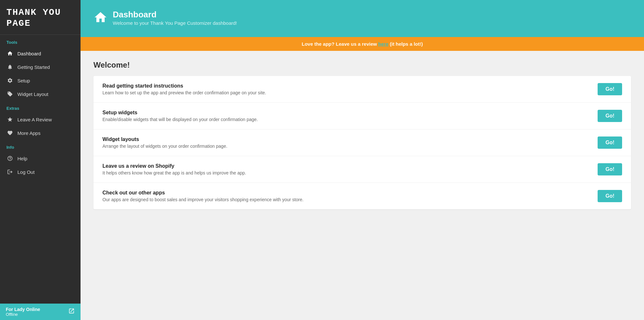 The image size is (644, 320). What do you see at coordinates (406, 44) in the screenshot?
I see `banner-text-after: (it helps a lot!)` at bounding box center [406, 44].